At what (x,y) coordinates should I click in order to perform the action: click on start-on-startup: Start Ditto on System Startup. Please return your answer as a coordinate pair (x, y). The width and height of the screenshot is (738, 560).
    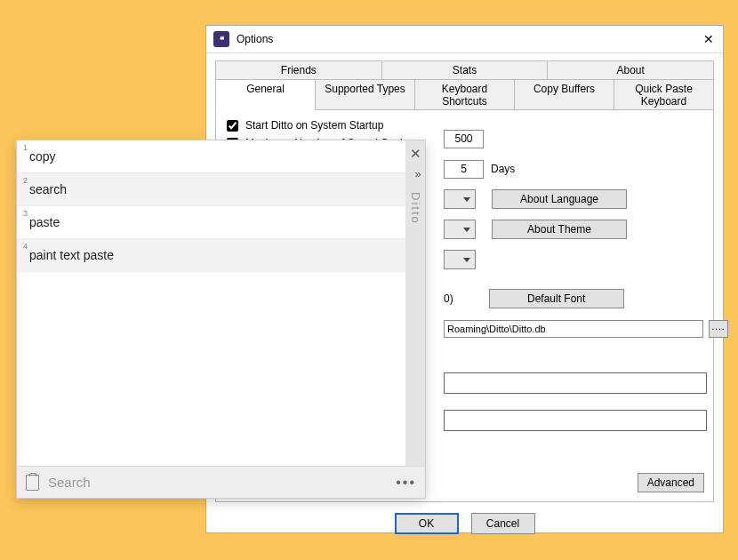
    Looking at the image, I should click on (305, 125).